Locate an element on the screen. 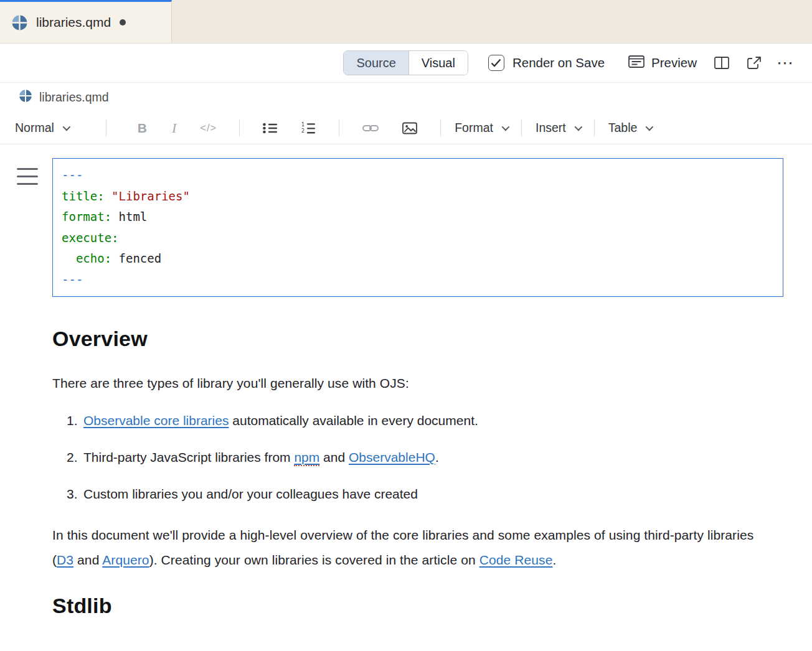  bullet-list-icon is located at coordinates (270, 128).